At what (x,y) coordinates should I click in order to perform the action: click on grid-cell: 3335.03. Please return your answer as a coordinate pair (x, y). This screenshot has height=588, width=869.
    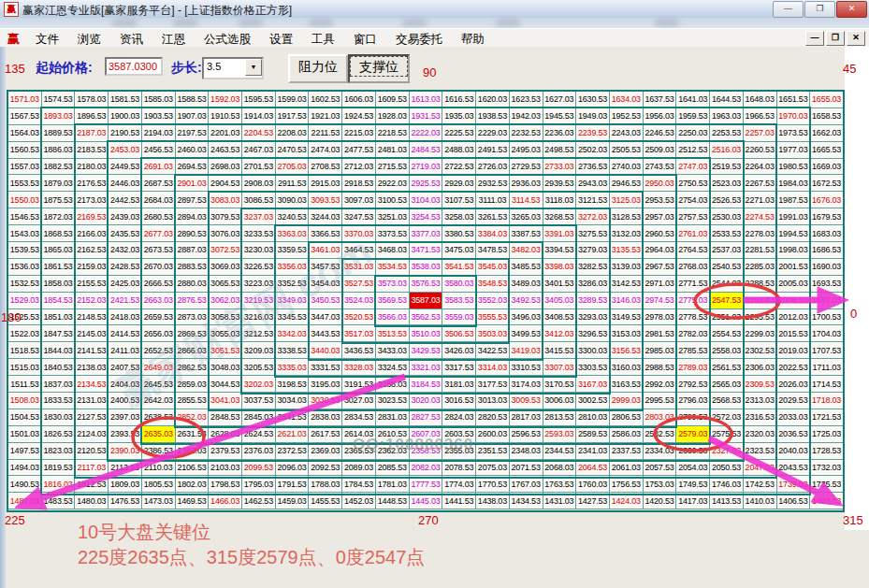
    Looking at the image, I should click on (292, 367).